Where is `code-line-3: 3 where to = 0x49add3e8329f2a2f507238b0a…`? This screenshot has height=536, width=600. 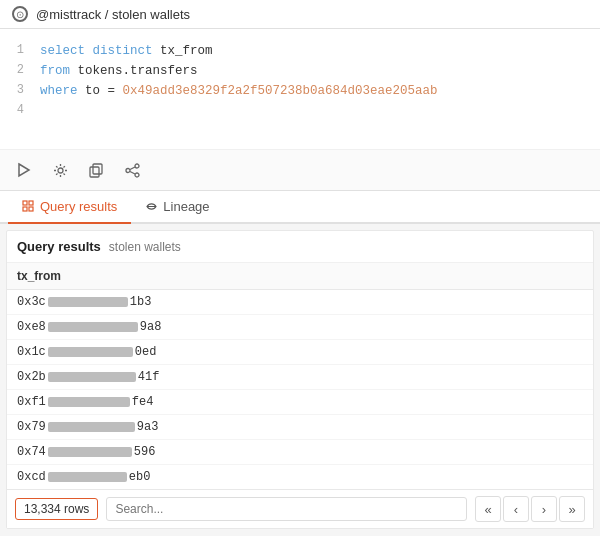
code-line-3: 3 where to = 0x49add3e8329f2a2f507238b0a… is located at coordinates (300, 91).